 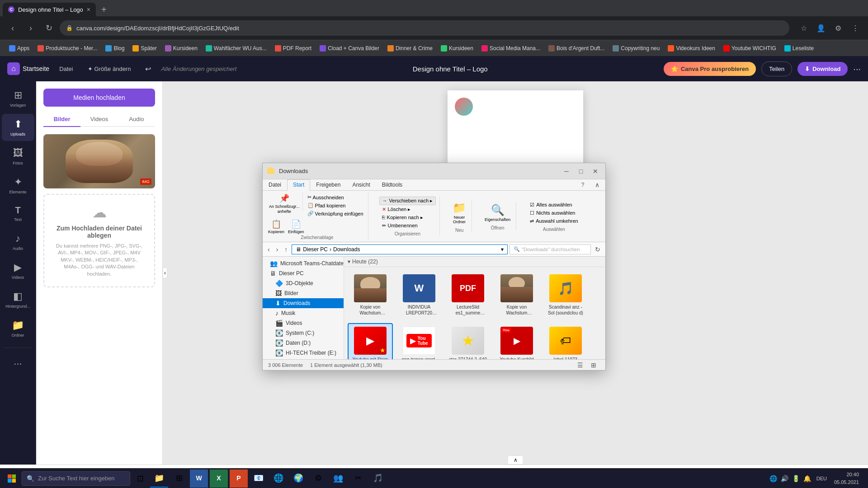 What do you see at coordinates (580, 365) in the screenshot?
I see `view-details-btn: ☰` at bounding box center [580, 365].